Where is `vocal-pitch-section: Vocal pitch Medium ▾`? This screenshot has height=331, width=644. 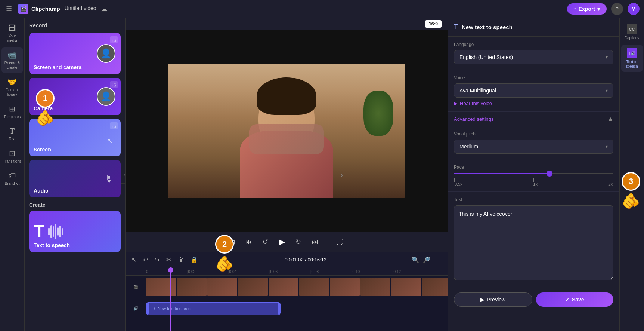
vocal-pitch-section: Vocal pitch Medium ▾ is located at coordinates (533, 143).